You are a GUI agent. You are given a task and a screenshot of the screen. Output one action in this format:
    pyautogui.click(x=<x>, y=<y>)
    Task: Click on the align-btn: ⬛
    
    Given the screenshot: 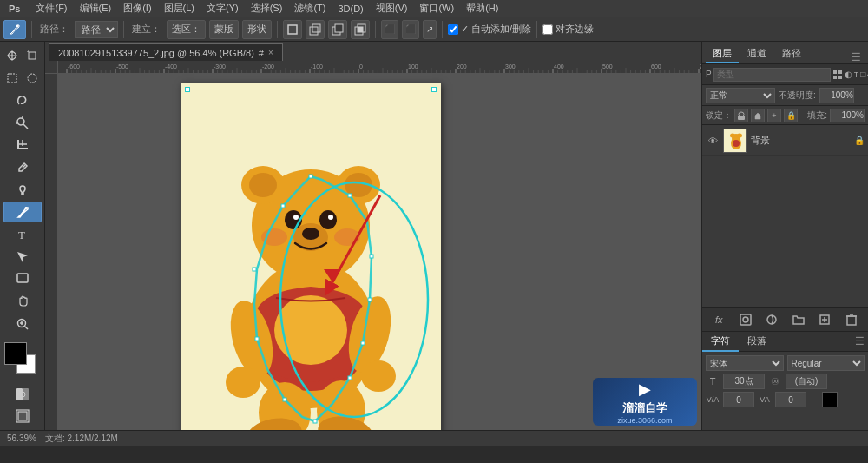 What is the action you would take?
    pyautogui.click(x=390, y=30)
    